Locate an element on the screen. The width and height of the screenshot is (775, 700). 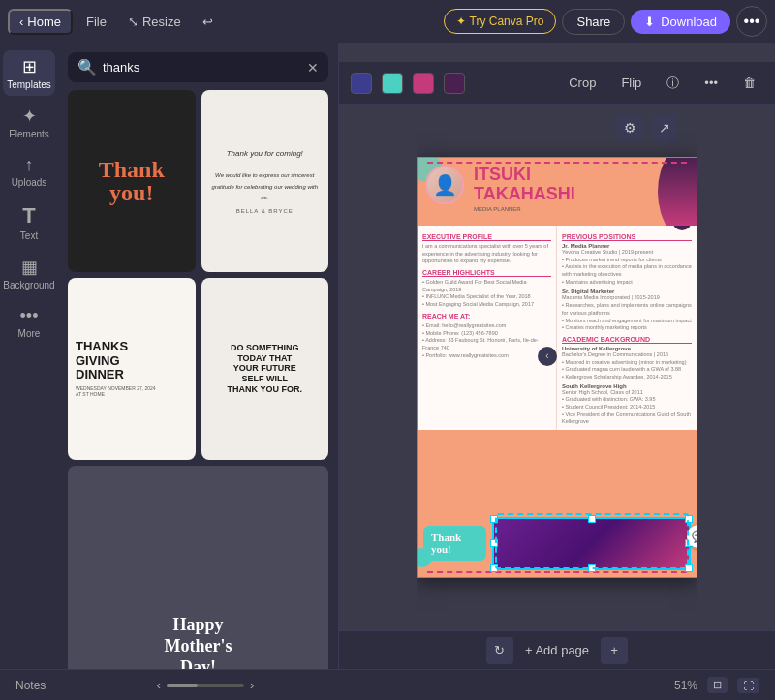
template-card-2: Thank you for coming!We would like to ex… is located at coordinates (265, 181).